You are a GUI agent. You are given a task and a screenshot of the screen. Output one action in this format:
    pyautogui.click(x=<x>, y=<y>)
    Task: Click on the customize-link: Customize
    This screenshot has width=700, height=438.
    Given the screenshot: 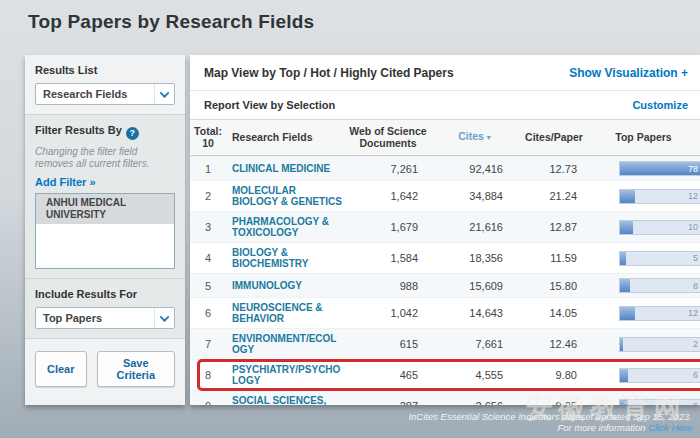 What is the action you would take?
    pyautogui.click(x=660, y=105)
    